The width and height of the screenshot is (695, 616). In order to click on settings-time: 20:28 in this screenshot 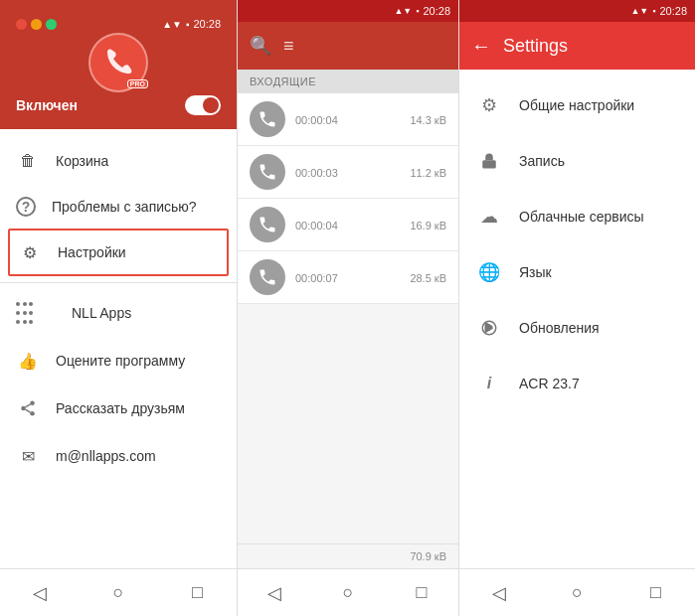, I will do `click(673, 11)`.